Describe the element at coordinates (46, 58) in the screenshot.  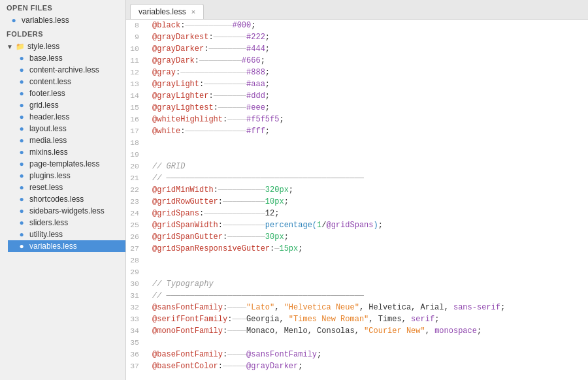
I see `sidebar-item-label: base.less` at that location.